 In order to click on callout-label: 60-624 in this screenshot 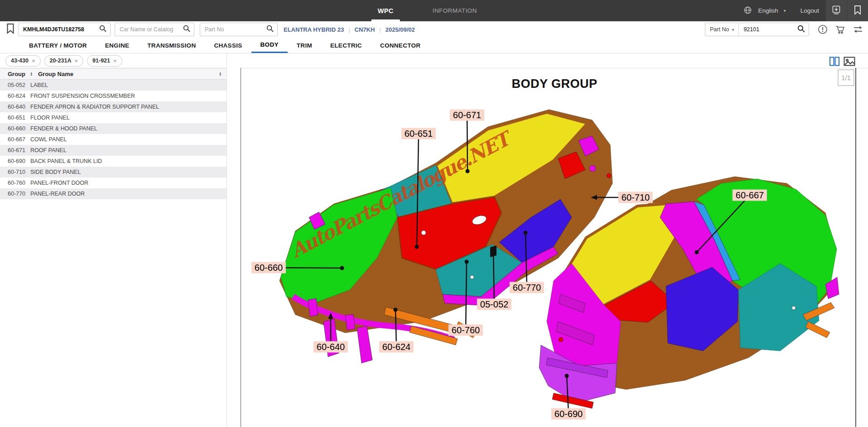, I will do `click(396, 347)`.